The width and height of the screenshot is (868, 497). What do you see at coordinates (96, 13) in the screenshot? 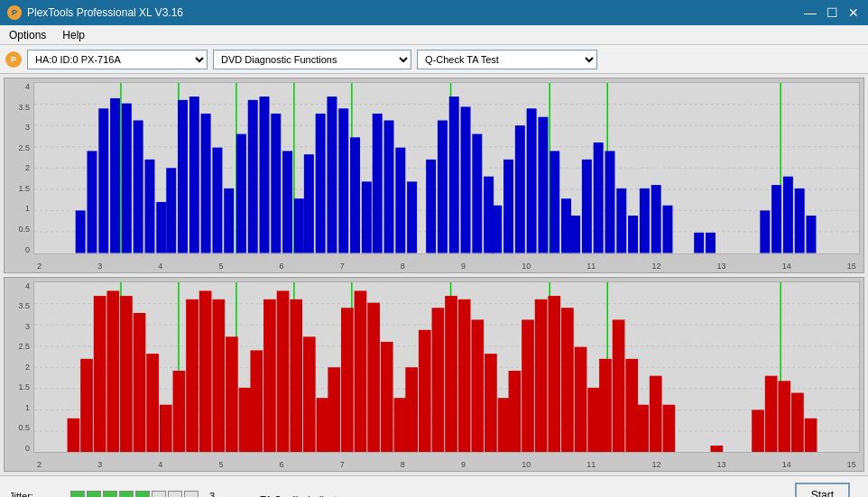
I see `title-bar-left: P PlexTools Professional XL V3.16` at bounding box center [96, 13].